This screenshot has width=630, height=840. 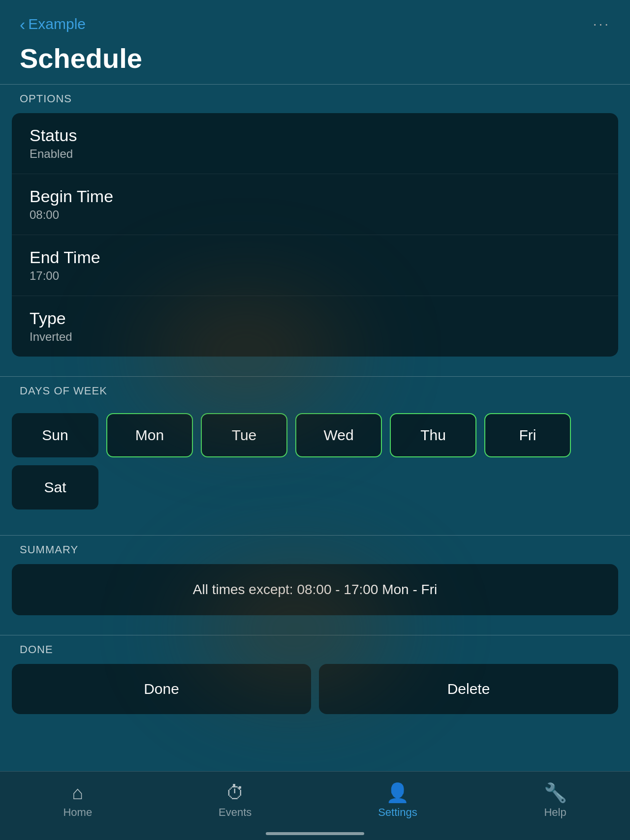 I want to click on day-tue: Tue, so click(x=244, y=435).